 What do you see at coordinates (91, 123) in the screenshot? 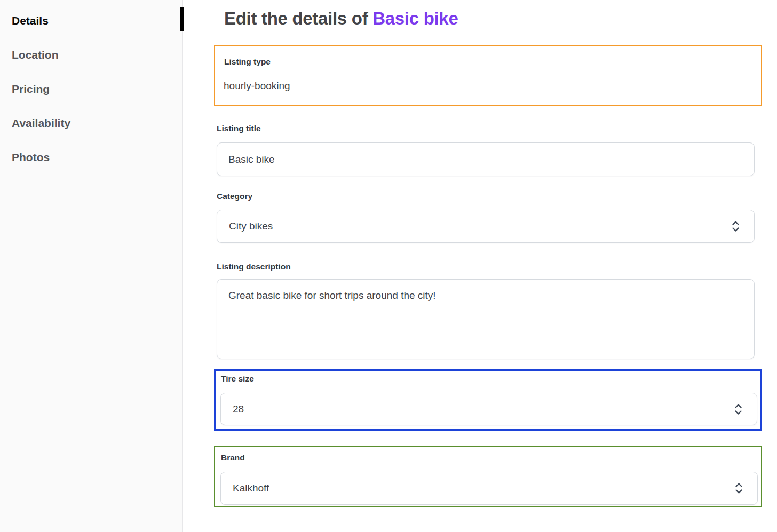
I see `sidebar-item-availability: Availability` at bounding box center [91, 123].